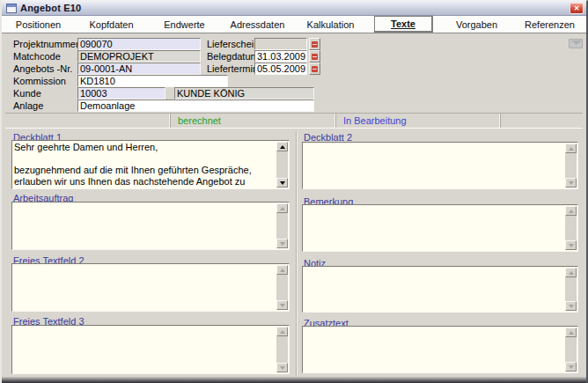 The width and height of the screenshot is (588, 383). I want to click on liefertermin-picker-button, so click(315, 69).